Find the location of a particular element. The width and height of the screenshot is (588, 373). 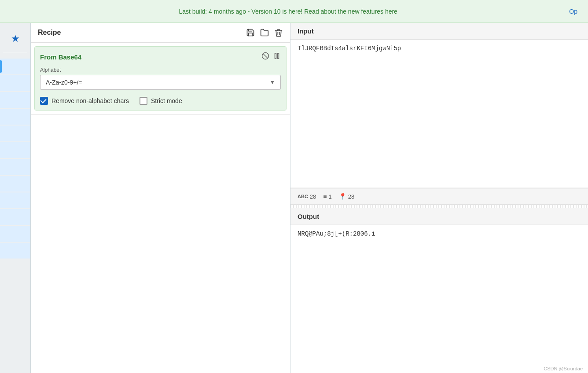

cursor-icon: 📍 is located at coordinates (342, 196).